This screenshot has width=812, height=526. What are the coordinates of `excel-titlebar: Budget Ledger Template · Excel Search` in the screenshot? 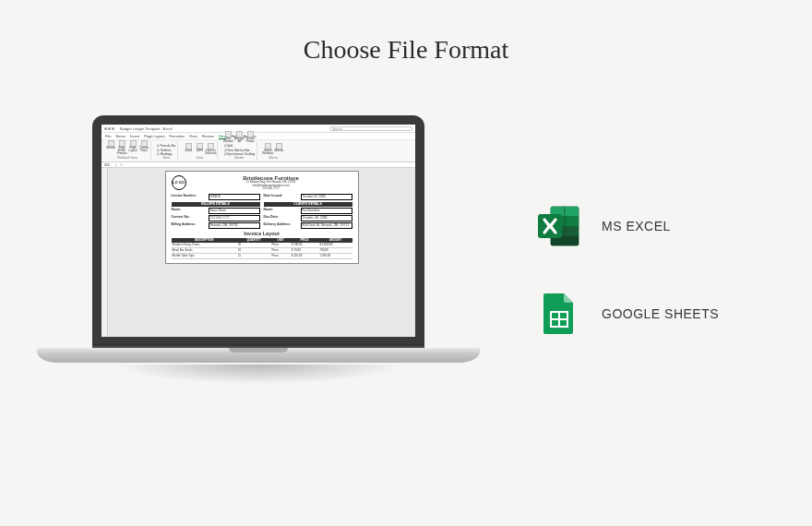 It's located at (258, 129).